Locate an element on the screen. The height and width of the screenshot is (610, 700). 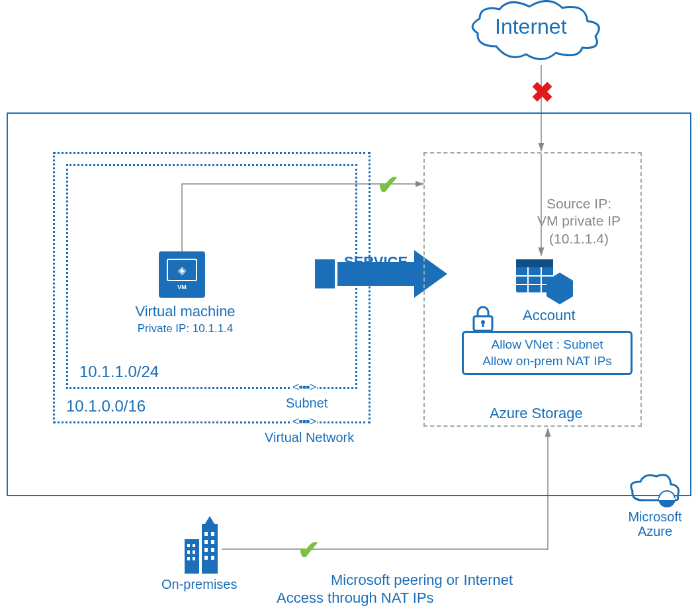
vnet-connector-label: Virtual Network is located at coordinates (310, 438).